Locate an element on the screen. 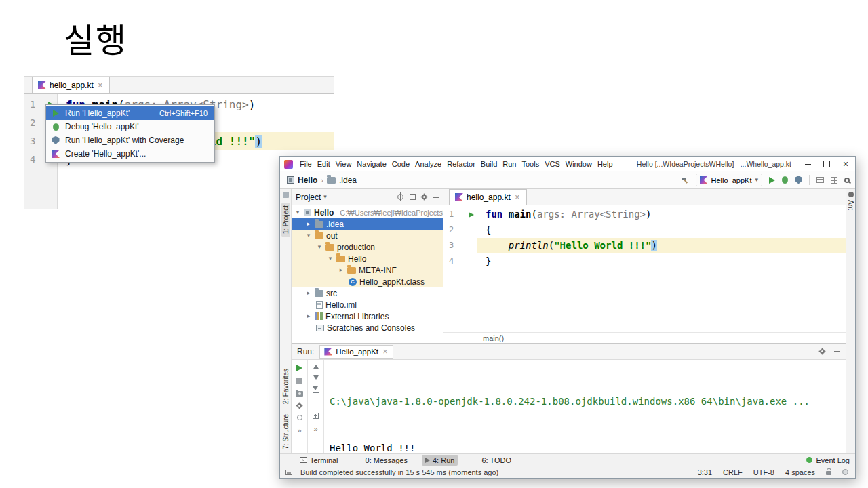 Image resolution: width=868 pixels, height=488 pixels. run-line-icon is located at coordinates (471, 215).